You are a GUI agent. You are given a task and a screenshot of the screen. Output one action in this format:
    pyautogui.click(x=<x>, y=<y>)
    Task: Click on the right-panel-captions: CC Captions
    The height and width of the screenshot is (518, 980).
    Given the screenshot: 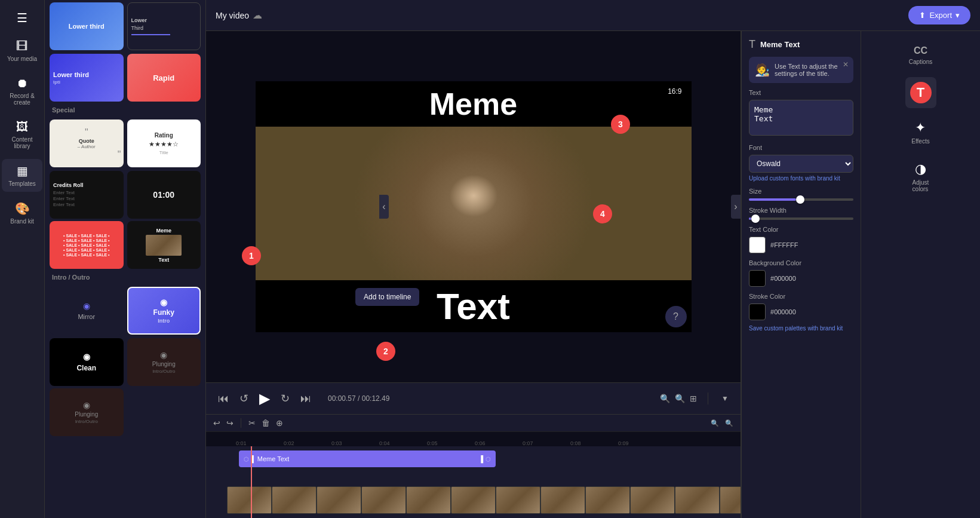 What is the action you would take?
    pyautogui.click(x=921, y=55)
    